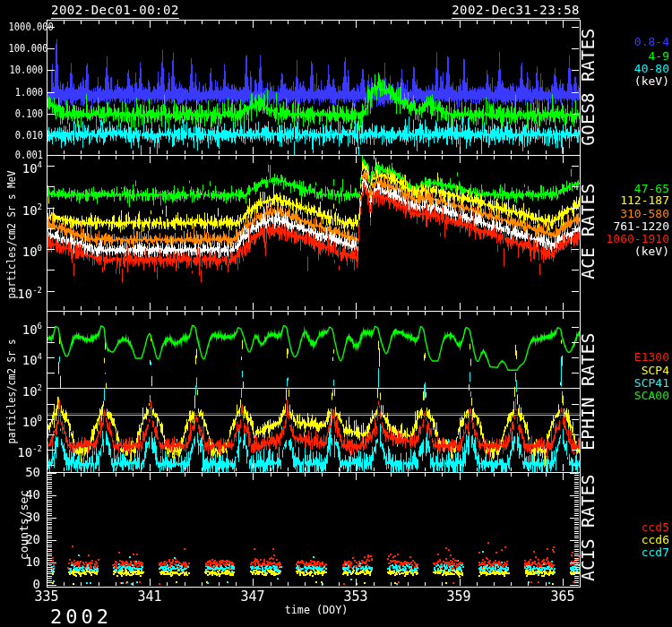 The image size is (672, 627). What do you see at coordinates (26, 92) in the screenshot?
I see `goes-ytick-1: 1.000` at bounding box center [26, 92].